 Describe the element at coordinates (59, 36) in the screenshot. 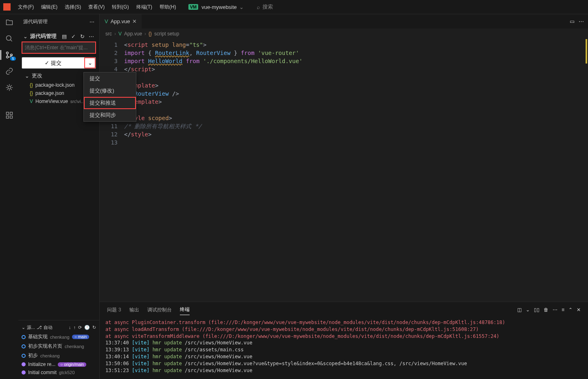

I see `scm-repo-row: ⌄ 源代码管理 ▤ ✓ ↻ ⋯` at that location.